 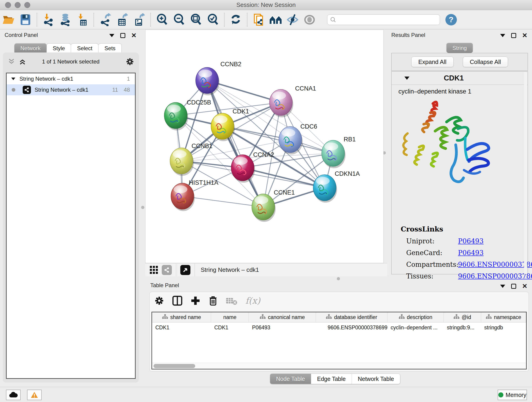 What do you see at coordinates (162, 20) in the screenshot?
I see `zoom-in-button` at bounding box center [162, 20].